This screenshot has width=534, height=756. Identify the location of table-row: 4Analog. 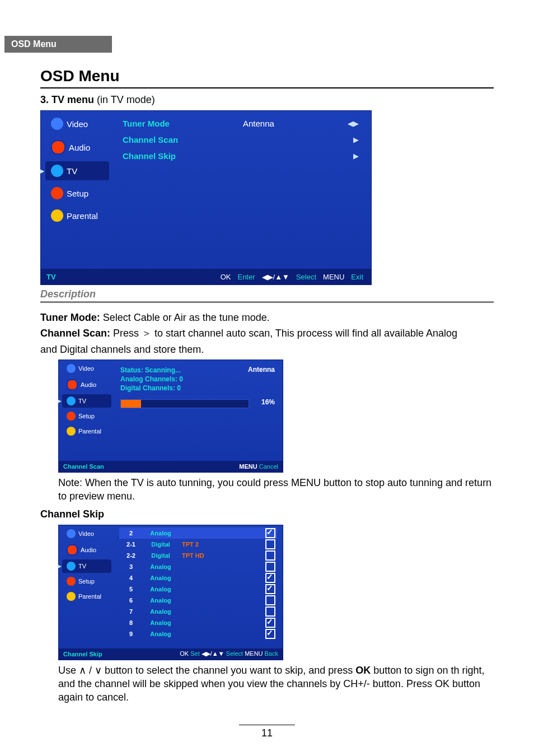
(198, 578).